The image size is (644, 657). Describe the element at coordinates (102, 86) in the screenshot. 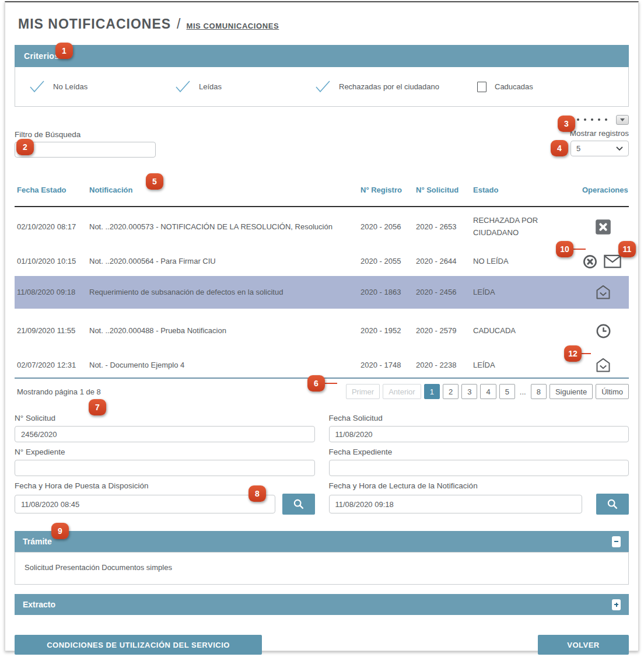

I see `checkbox-no-leidas: No Leídas` at that location.